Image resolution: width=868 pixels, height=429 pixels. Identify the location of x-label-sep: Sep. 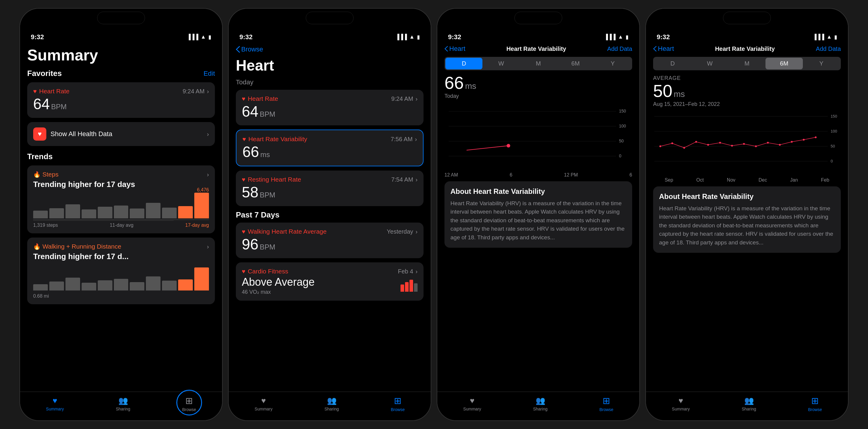
(669, 180).